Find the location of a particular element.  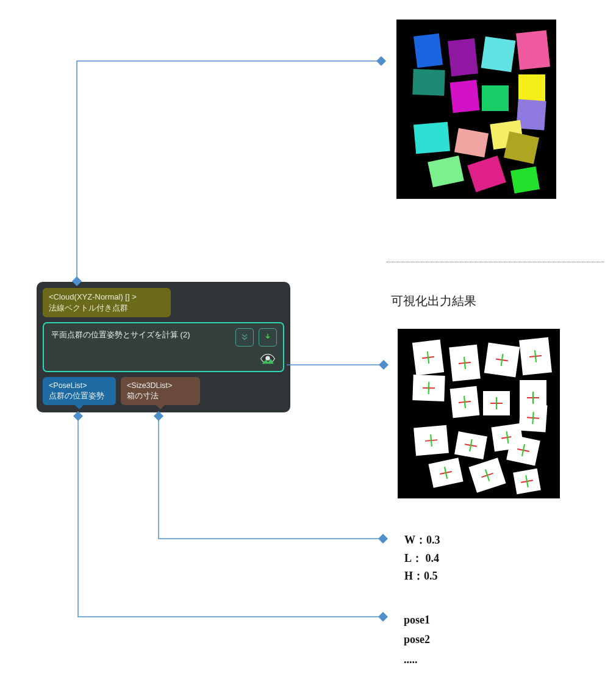

visualize-icon is located at coordinates (268, 360).